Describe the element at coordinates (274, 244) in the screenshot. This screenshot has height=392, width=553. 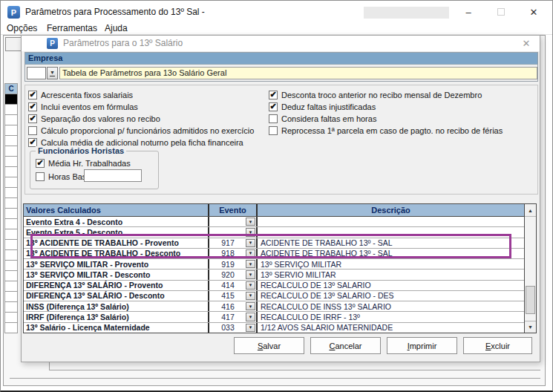
I see `table-row-highlighted: 13º ACIDENTE DE TRABALHO - Provento 917▼…` at that location.